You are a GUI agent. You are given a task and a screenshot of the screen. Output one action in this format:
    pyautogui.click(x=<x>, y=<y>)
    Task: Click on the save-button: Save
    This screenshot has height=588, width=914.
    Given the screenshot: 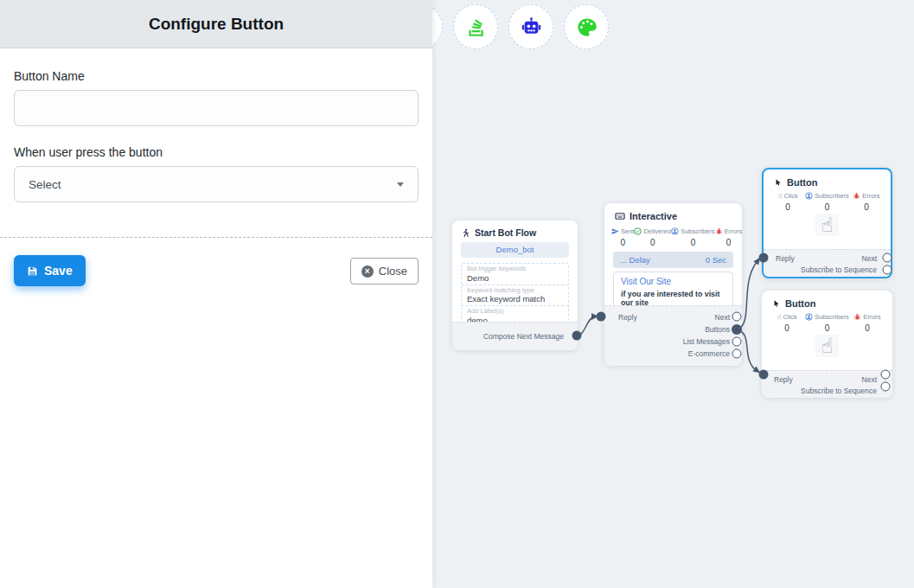 What is the action you would take?
    pyautogui.click(x=50, y=271)
    